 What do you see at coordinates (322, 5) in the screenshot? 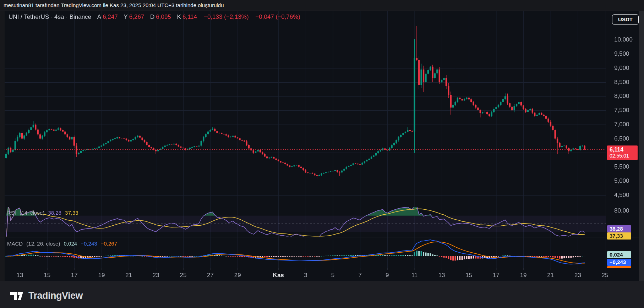
I see `attribution-bar: mesutinan81 tarafından TradingView.com i…` at bounding box center [322, 5].